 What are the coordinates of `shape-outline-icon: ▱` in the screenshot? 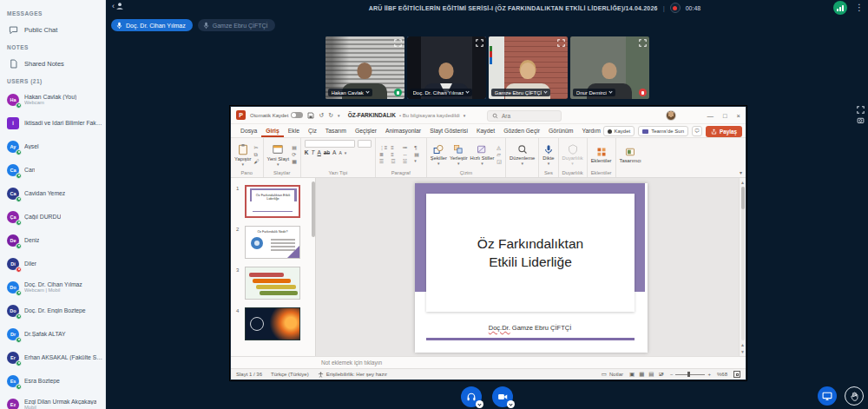 It's located at (499, 155).